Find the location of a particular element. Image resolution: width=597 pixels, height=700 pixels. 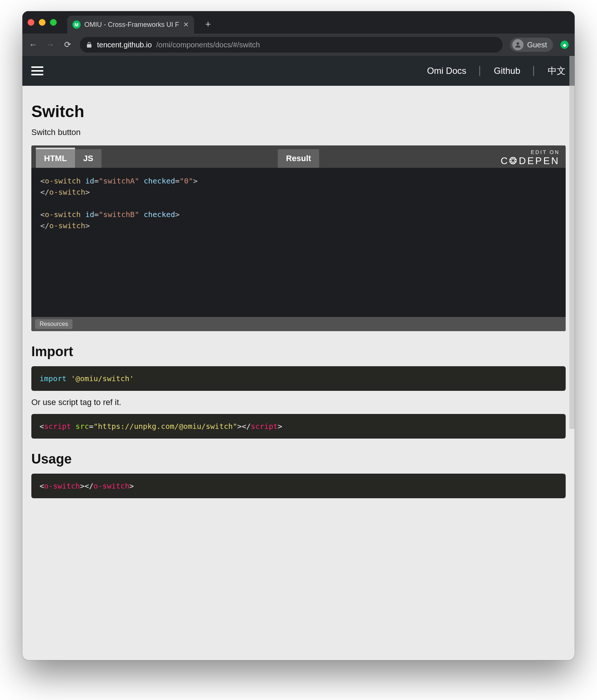

browser-tab: M OMIU - Cross-Frameworks UI F ✕ is located at coordinates (131, 25).